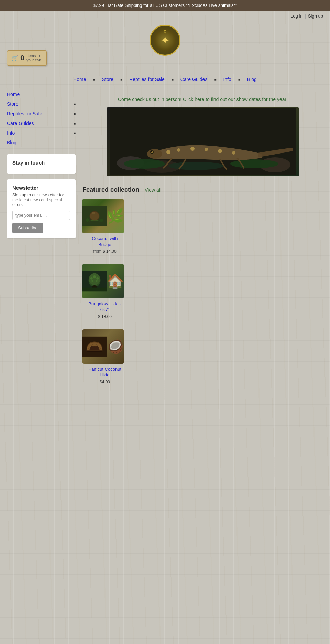 Image resolution: width=330 pixels, height=644 pixels. What do you see at coordinates (105, 307) in the screenshot?
I see `product-name-bungalow: Bungalow Hide -6×7"` at bounding box center [105, 307].